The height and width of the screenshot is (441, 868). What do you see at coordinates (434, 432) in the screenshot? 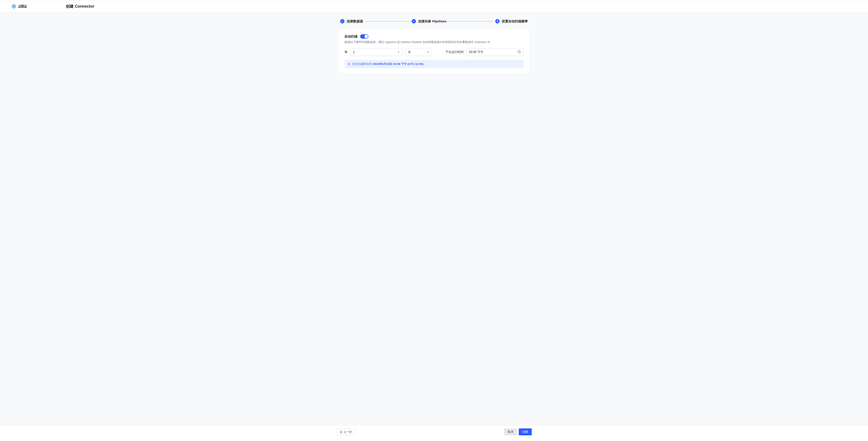
I see `wizard-footer: ❮ 上一步 取消 创建` at bounding box center [434, 432].